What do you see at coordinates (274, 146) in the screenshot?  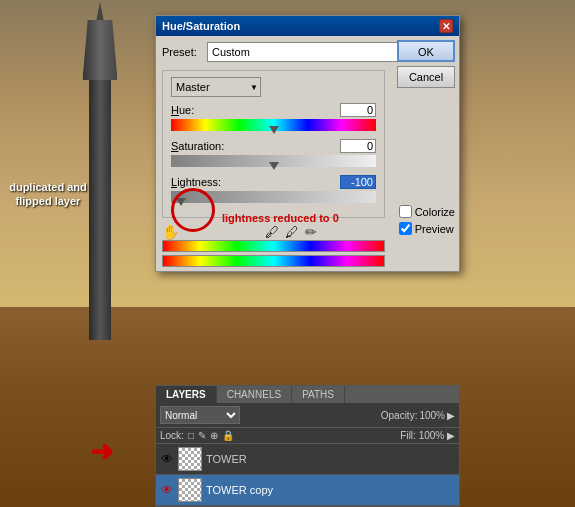 I see `saturation-slider-header: Saturation:` at bounding box center [274, 146].